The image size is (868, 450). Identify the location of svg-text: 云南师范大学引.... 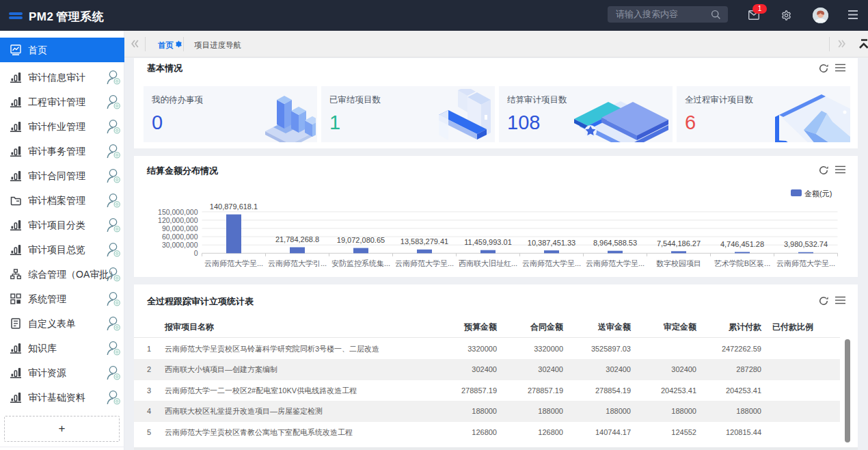
(297, 263).